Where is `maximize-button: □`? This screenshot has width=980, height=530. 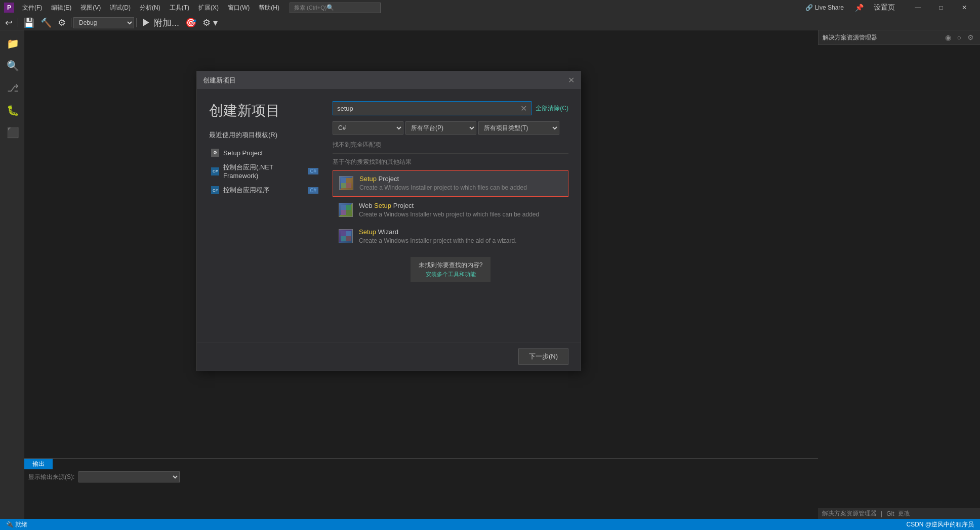 maximize-button: □ is located at coordinates (941, 8).